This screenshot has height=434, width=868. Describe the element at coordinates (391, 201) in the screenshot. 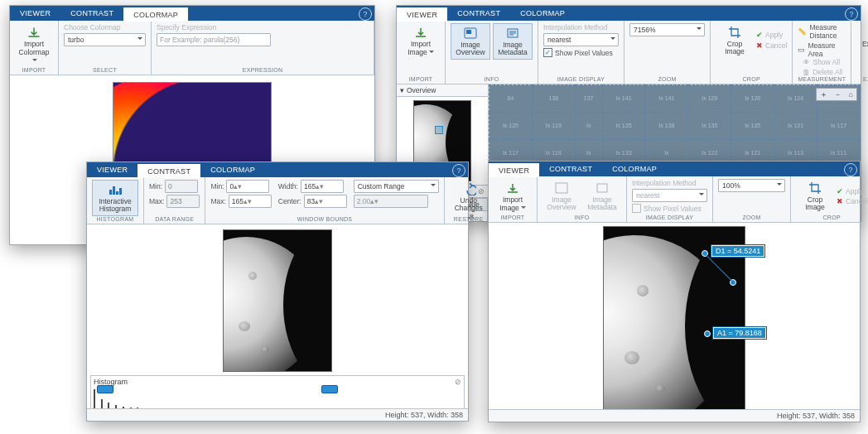

I see `gamma-input: 2.00 ▴▾` at that location.